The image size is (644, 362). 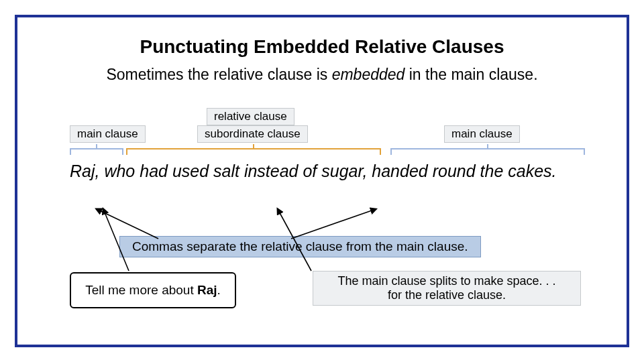 What do you see at coordinates (462, 171) in the screenshot?
I see `sentence-part3: handed round the cakes.` at bounding box center [462, 171].